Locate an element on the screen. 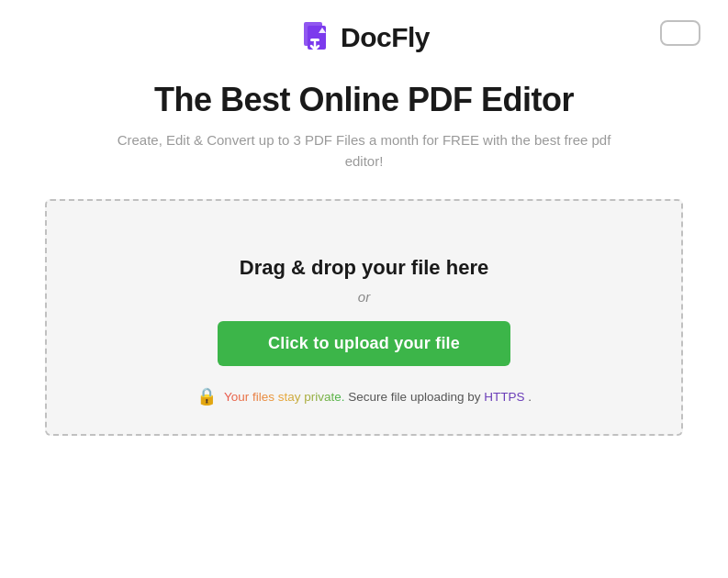 This screenshot has width=728, height=578. security-text: Your files stay private. Secure file upl… is located at coordinates (378, 396).